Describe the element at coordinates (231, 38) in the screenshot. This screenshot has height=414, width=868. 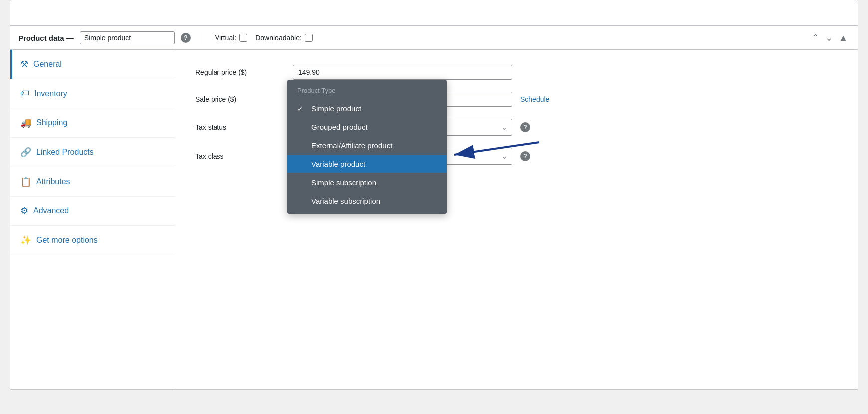
I see `virtual-checkbox-label: Virtual:` at that location.